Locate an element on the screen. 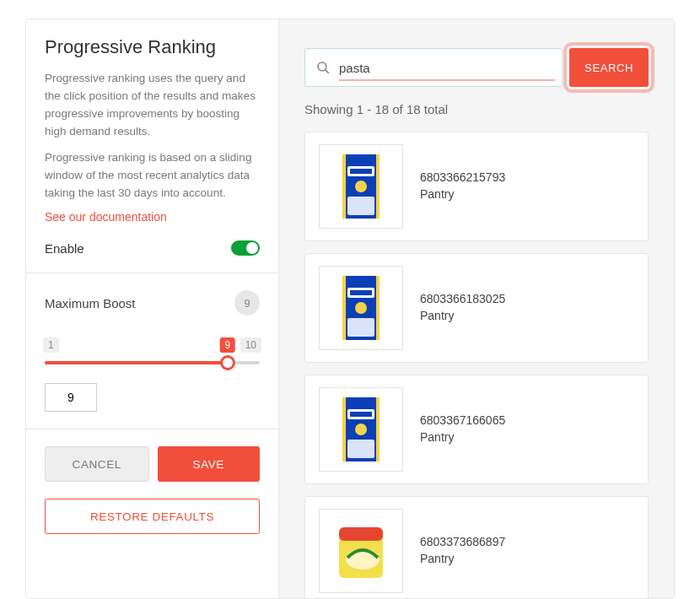 Image resolution: width=700 pixels, height=599 pixels. result-text: 6803366215793Pantry is located at coordinates (462, 186).